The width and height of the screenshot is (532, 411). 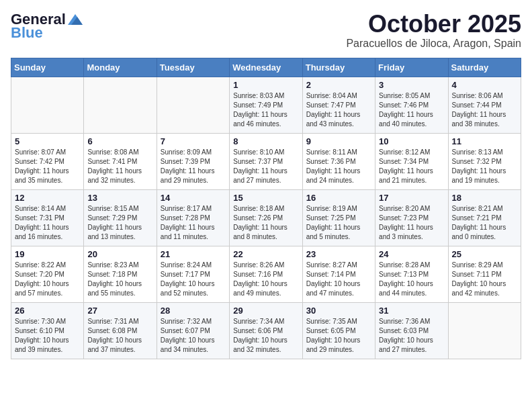 What do you see at coordinates (434, 44) in the screenshot?
I see `location-title: Paracuellos de Jiloca, Aragon, Spain` at bounding box center [434, 44].